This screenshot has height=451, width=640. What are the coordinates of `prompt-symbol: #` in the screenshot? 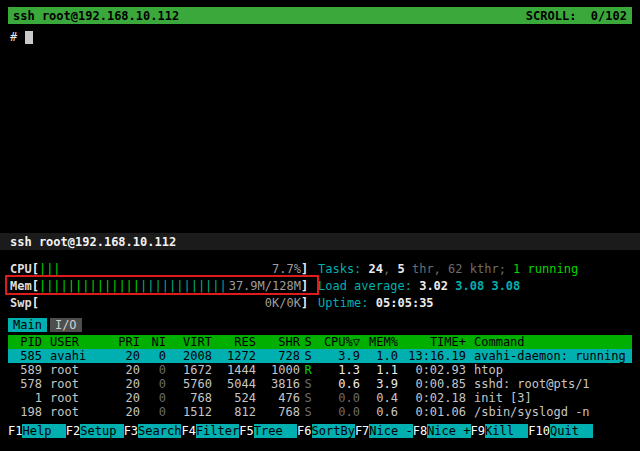 It's located at (14, 37).